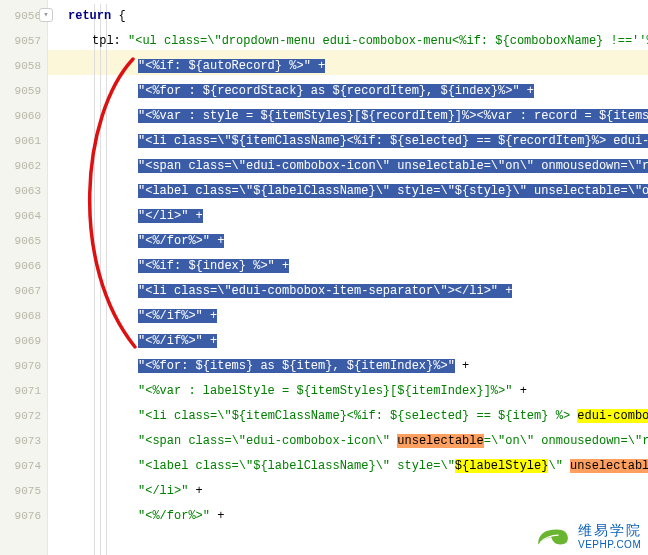  I want to click on code-line-selected: "<%if: ${index} %>" +, so click(358, 266).